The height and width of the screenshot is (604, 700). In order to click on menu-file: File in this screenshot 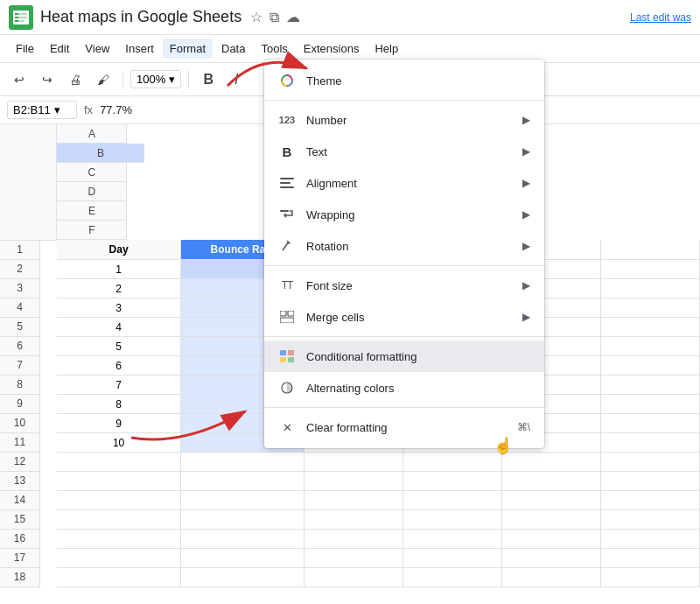, I will do `click(24, 49)`.